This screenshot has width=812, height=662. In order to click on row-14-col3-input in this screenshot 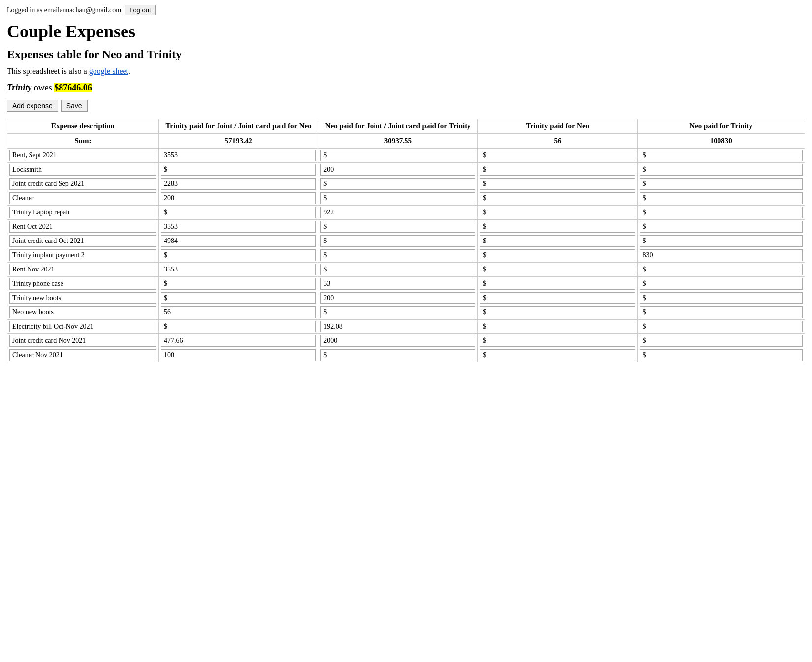, I will do `click(398, 355)`.